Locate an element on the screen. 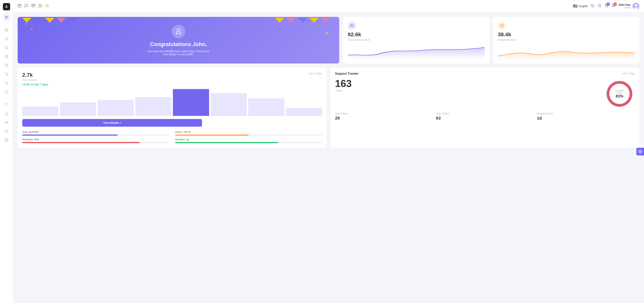 This screenshot has height=303, width=644. topbar-star-icon is located at coordinates (47, 6).